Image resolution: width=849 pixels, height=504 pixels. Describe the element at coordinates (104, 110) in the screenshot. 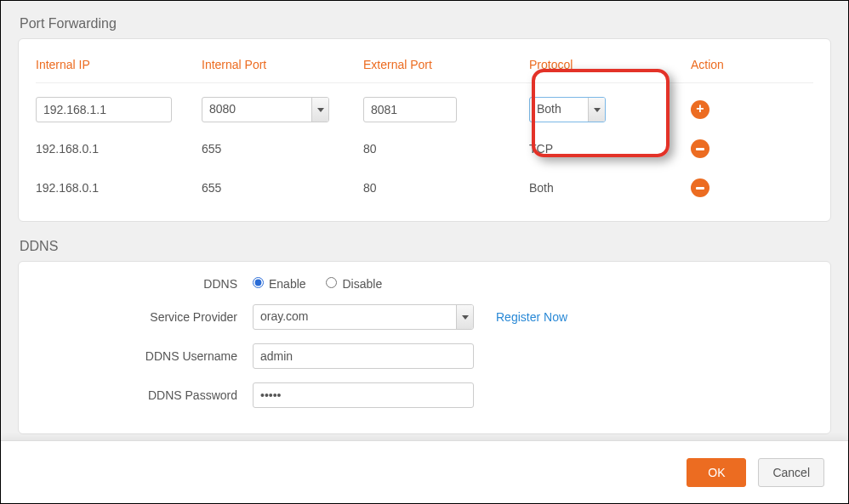

I see `internal-ip-input` at that location.